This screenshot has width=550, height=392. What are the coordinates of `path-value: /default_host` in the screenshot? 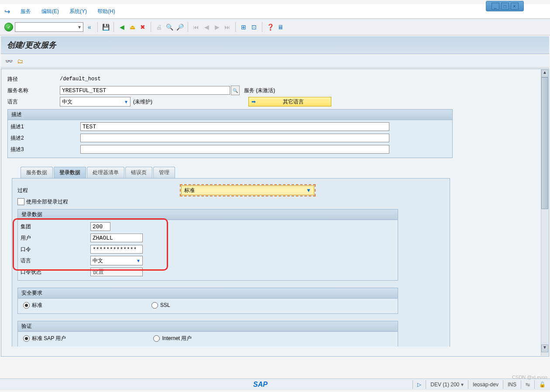 It's located at (80, 79).